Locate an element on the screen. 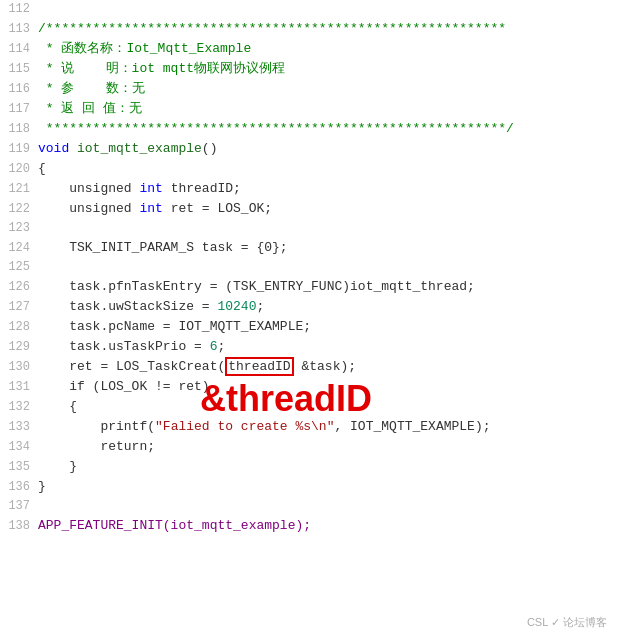  table-row: 133 printf("Falied to create %s\n", IOT_… is located at coordinates (310, 427).